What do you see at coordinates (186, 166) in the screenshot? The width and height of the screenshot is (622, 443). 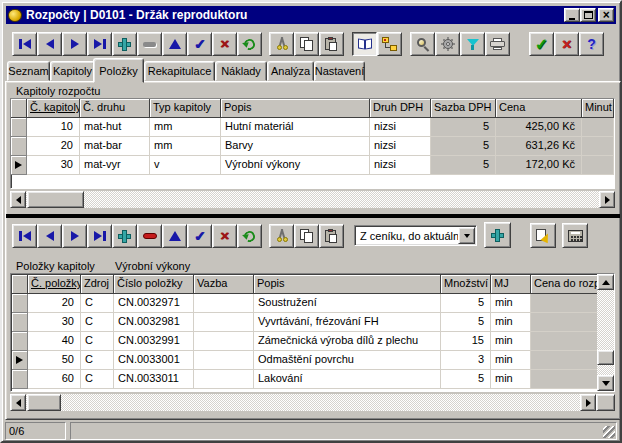 I see `cell: v` at bounding box center [186, 166].